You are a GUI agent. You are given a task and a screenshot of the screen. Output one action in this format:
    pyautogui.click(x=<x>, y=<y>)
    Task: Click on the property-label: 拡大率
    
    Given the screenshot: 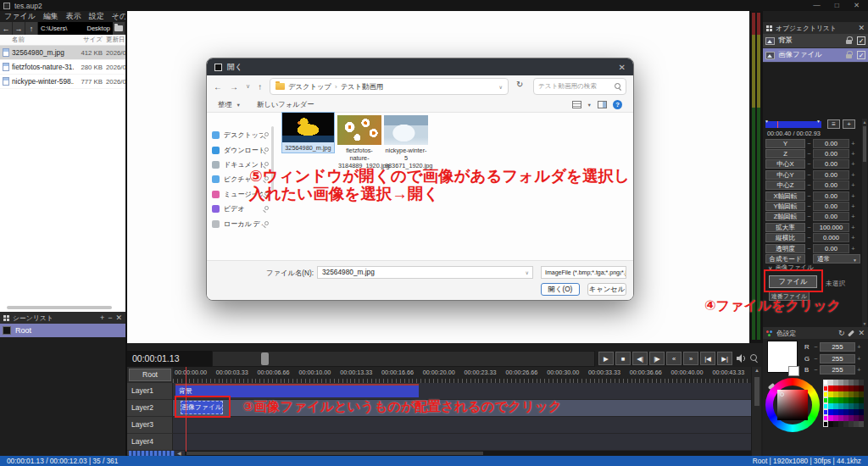 What is the action you would take?
    pyautogui.click(x=785, y=227)
    